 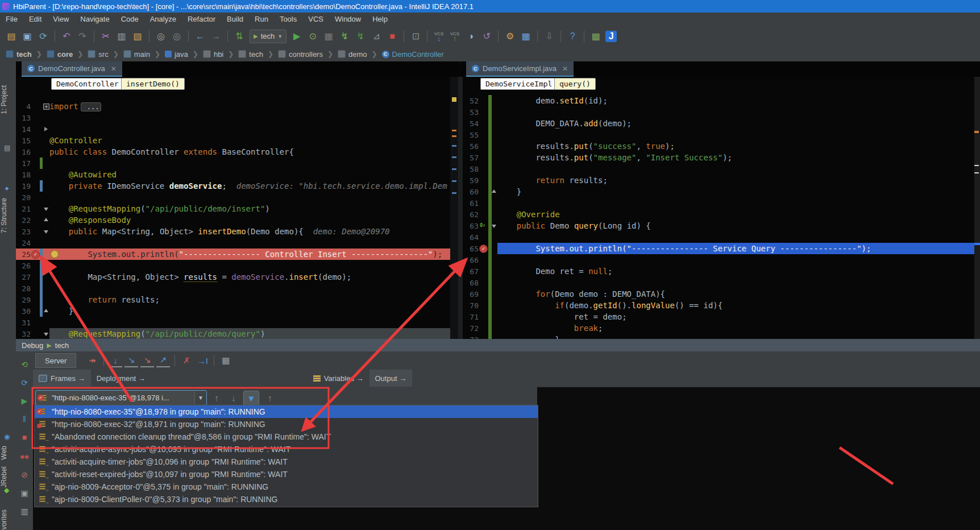 What do you see at coordinates (380, 19) in the screenshot?
I see `menu-item-help: Help` at bounding box center [380, 19].